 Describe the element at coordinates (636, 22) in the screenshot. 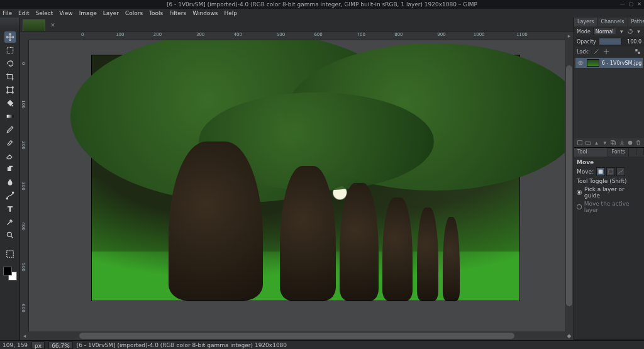

I see `tab-paths: Paths` at that location.